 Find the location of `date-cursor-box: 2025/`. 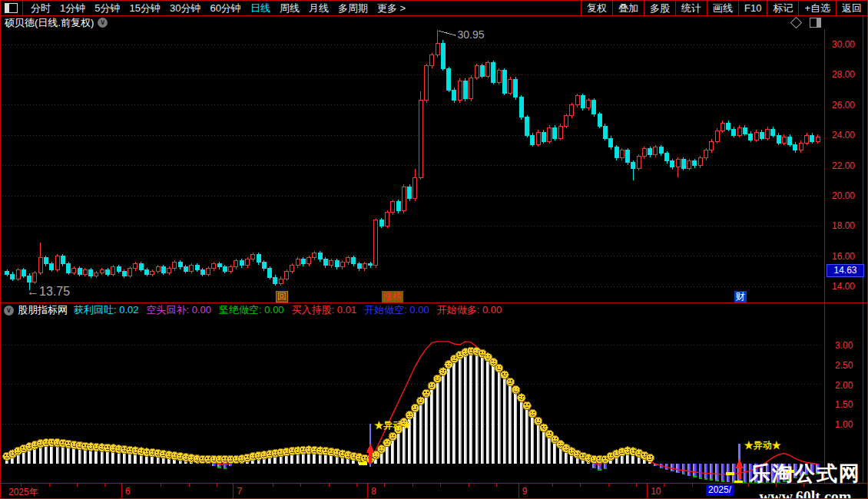

date-cursor-box: 2025/ is located at coordinates (720, 490).